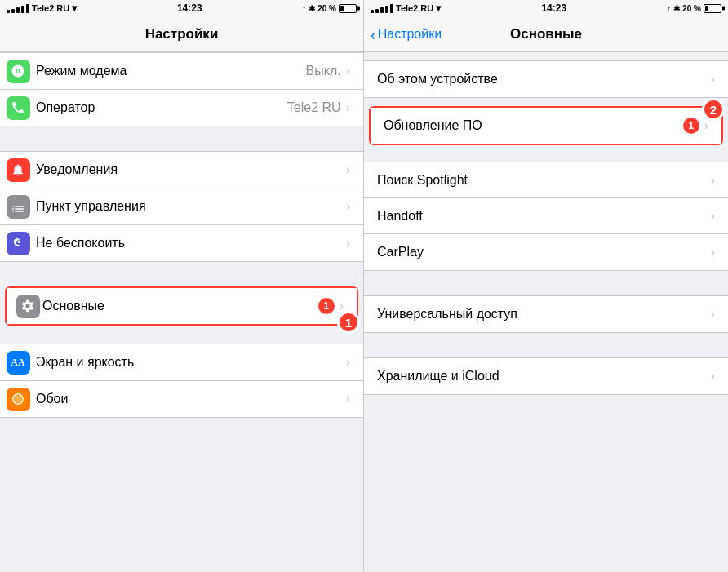  Describe the element at coordinates (713, 314) in the screenshot. I see `accessibility-chevron: ›` at that location.